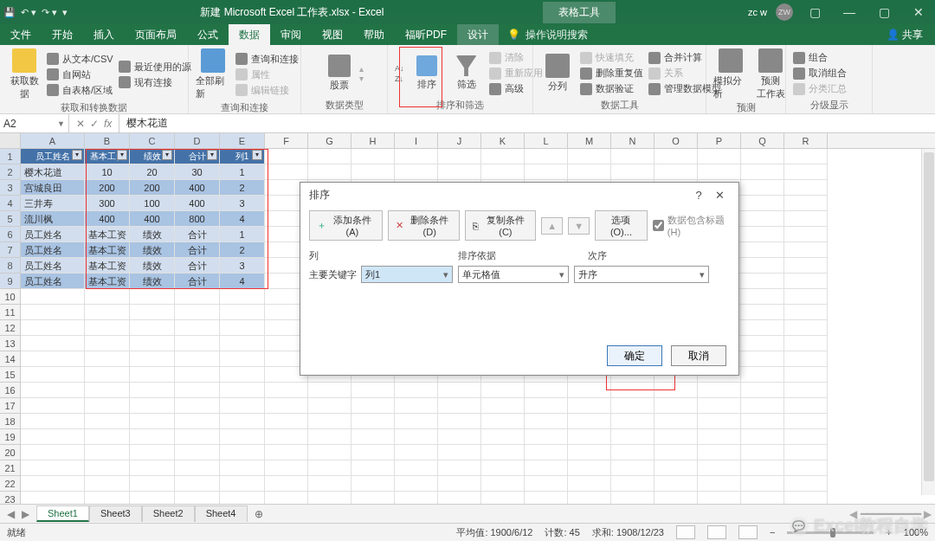 The width and height of the screenshot is (935, 560). What do you see at coordinates (719, 196) in the screenshot?
I see `dialog-close-icon: ✕` at bounding box center [719, 196].